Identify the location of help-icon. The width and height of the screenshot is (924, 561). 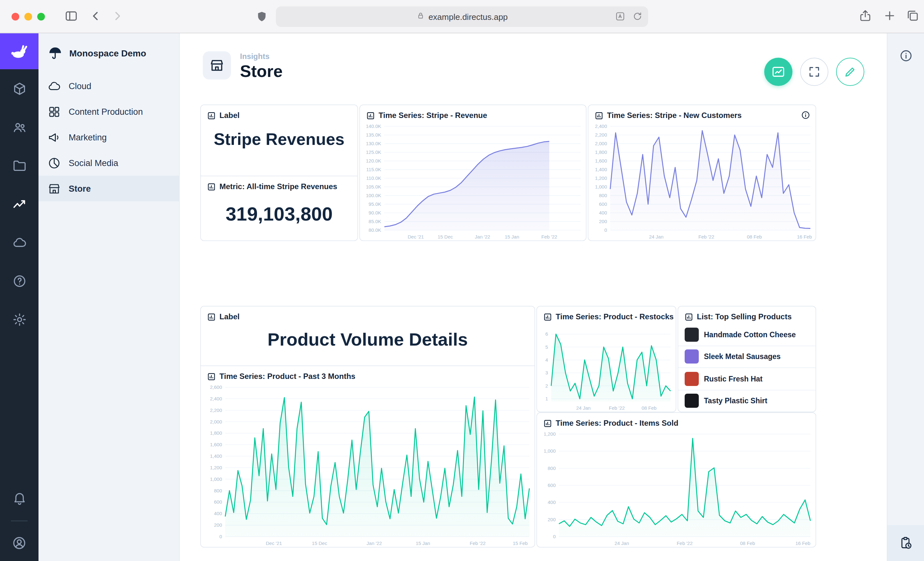
(20, 281).